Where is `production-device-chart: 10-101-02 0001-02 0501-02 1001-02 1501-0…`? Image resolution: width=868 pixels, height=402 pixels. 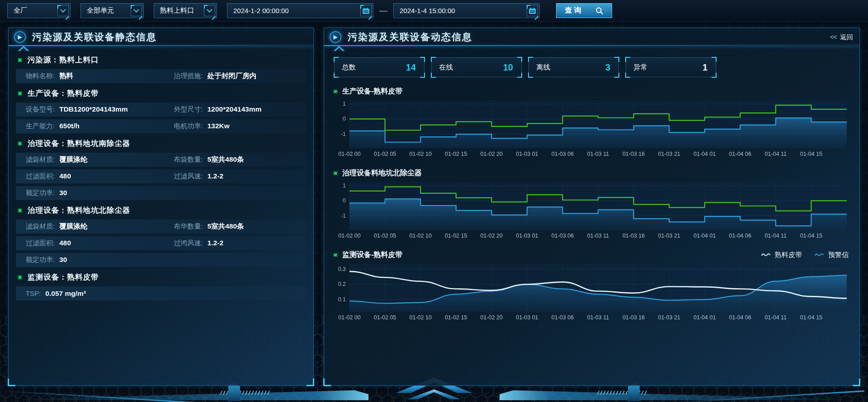 production-device-chart: 10-101-02 0001-02 0501-02 1001-02 1501-0… is located at coordinates (592, 128).